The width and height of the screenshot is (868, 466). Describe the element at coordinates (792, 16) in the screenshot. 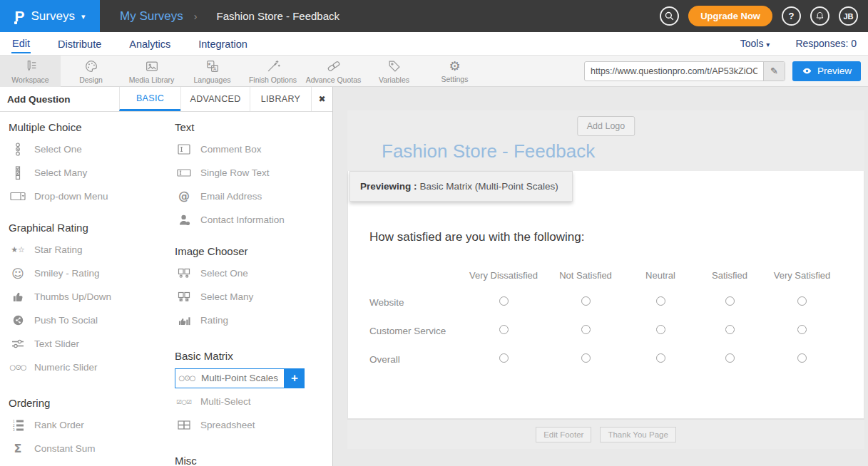

I see `help-button: ?` at that location.